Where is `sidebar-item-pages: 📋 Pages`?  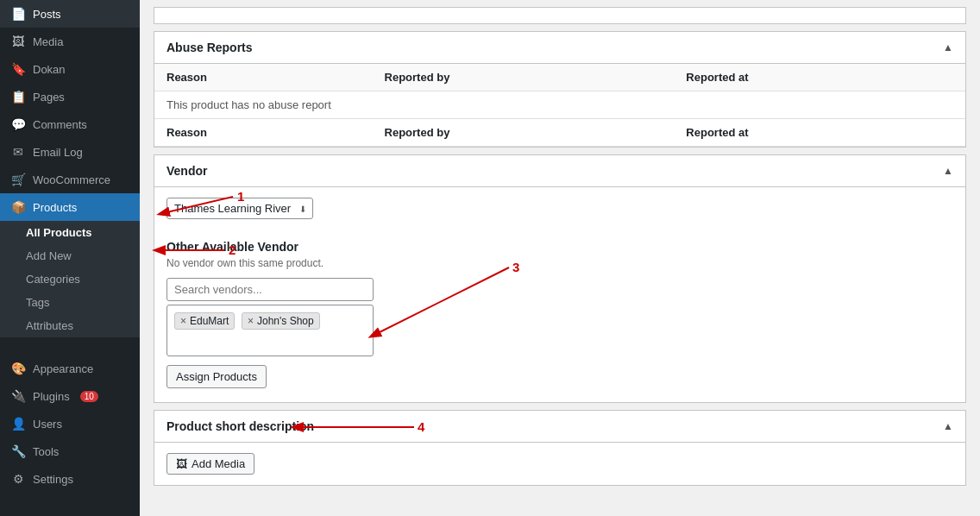
sidebar-item-pages: 📋 Pages is located at coordinates (70, 97).